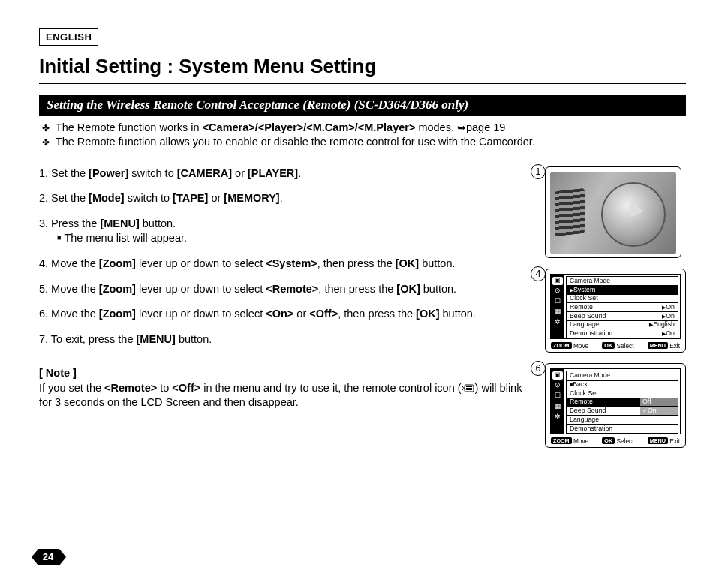 The width and height of the screenshot is (716, 588). Describe the element at coordinates (615, 405) in the screenshot. I see `figure-6: 6 ▣ ⊙ ☐ ▦ ✲ Camera Mode ■Back Clock Set` at that location.